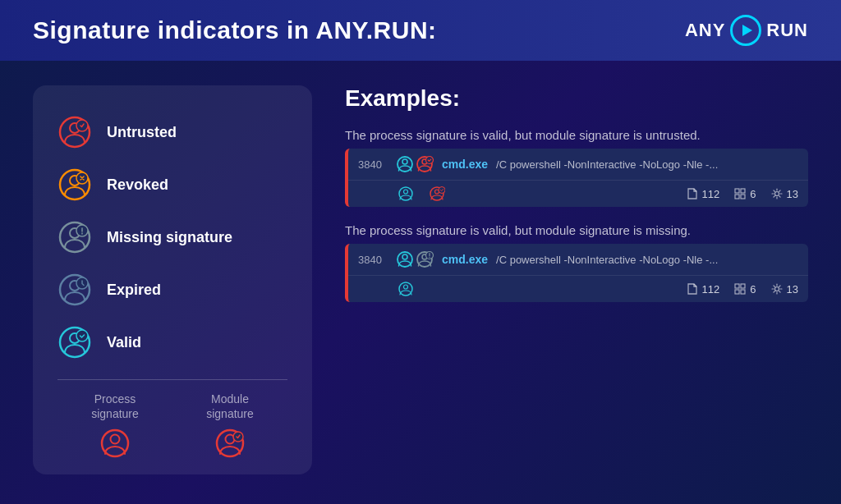  Describe the element at coordinates (172, 290) in the screenshot. I see `indicator-expired: Expired` at that location.